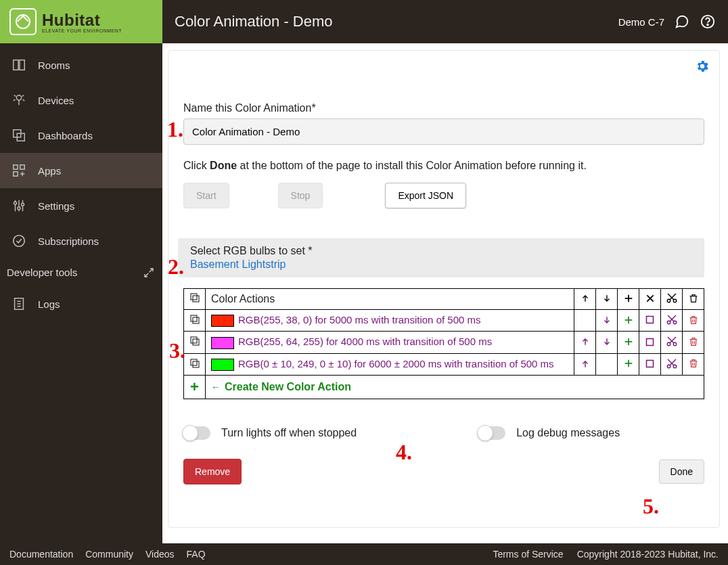  Describe the element at coordinates (682, 22) in the screenshot. I see `chat-icon` at that location.